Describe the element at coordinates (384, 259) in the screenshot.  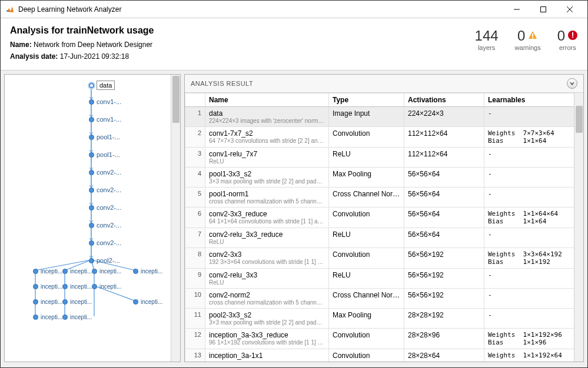
I see `table-row: 8conv2-3x3192 3×3×64 convolutions with s…` at that location.